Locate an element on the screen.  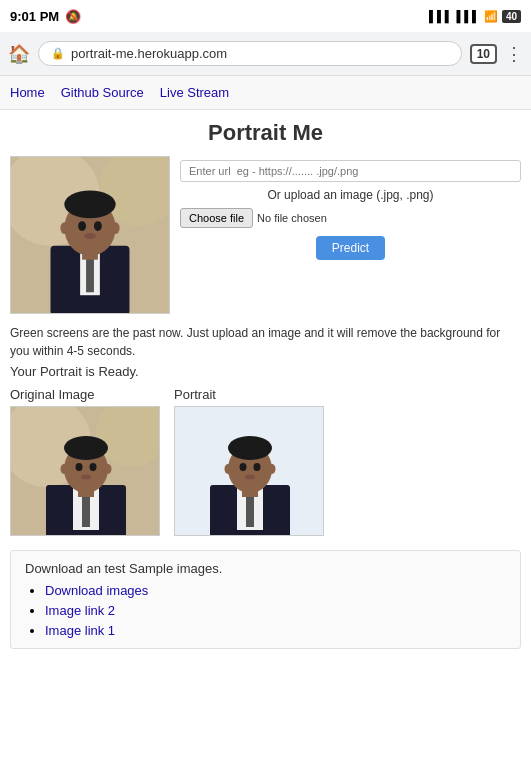
original-image-svg is located at coordinates (86, 472).